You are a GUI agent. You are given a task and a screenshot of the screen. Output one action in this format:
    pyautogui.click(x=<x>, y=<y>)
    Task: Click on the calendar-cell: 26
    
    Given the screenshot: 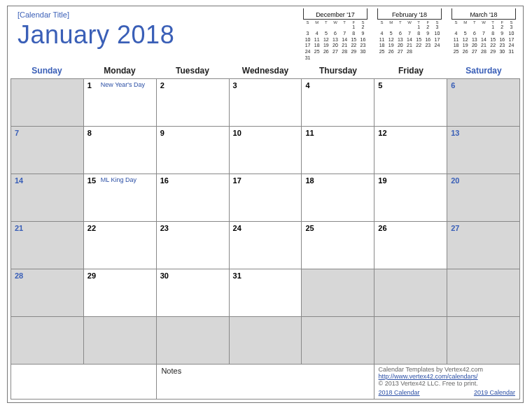 What is the action you would take?
    pyautogui.click(x=411, y=246)
    